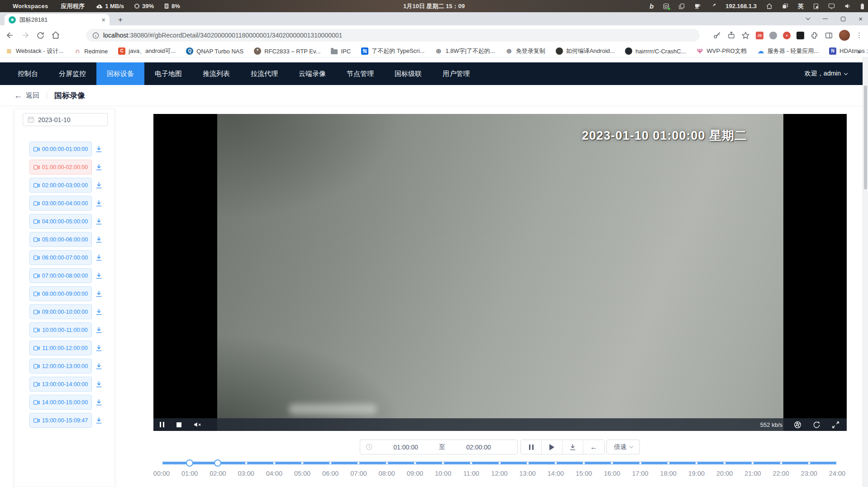 Image resolution: width=868 pixels, height=487 pixels. What do you see at coordinates (682, 6) in the screenshot?
I see `clipboard-tray-icon` at bounding box center [682, 6].